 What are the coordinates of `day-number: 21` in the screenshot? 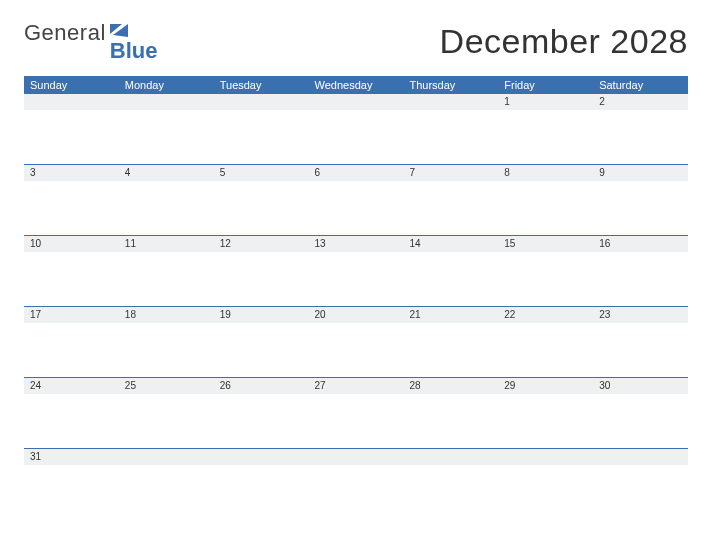 It's located at (450, 315).